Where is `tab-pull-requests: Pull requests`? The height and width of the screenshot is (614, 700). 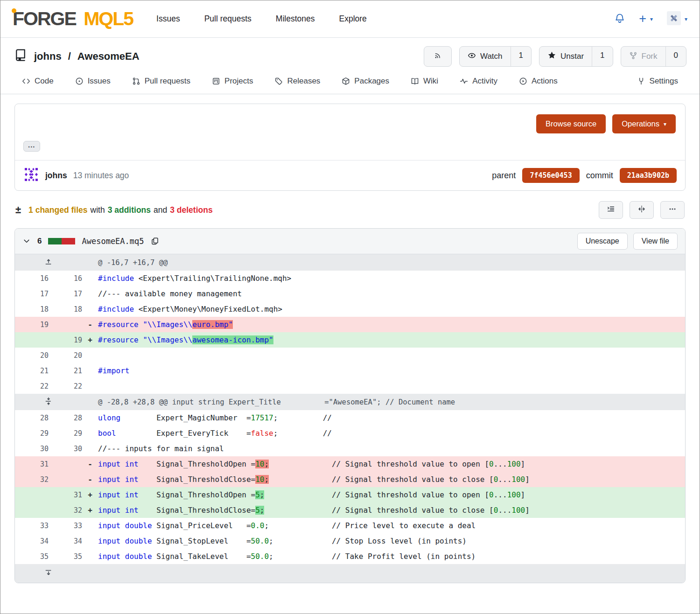 tab-pull-requests: Pull requests is located at coordinates (161, 81).